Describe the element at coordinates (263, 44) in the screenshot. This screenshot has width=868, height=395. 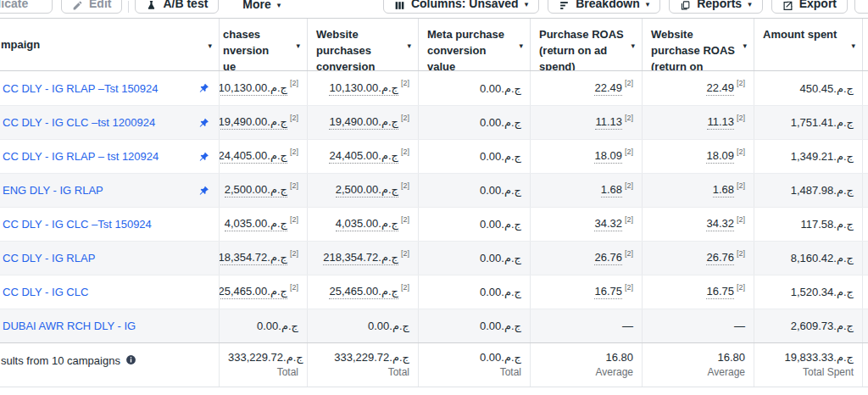
I see `column-header-purchases-conversion-value: chasesnversionue▾` at that location.